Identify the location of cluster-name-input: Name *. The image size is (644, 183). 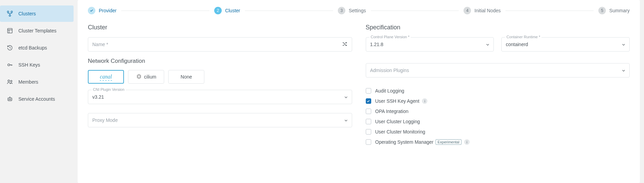
(220, 44).